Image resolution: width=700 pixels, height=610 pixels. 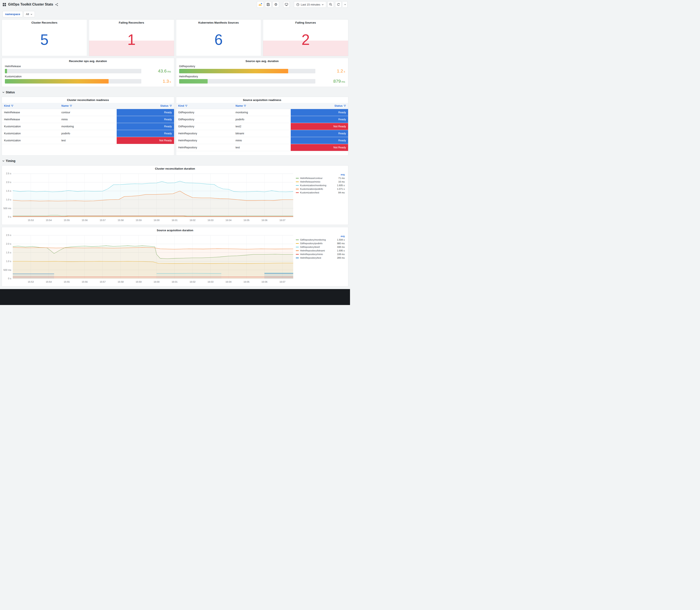 I want to click on svg-text: 16:07, so click(x=282, y=282).